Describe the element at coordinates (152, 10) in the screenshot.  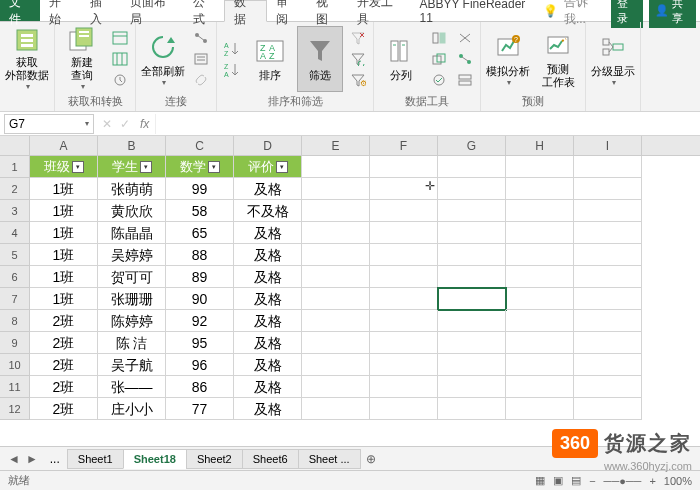
I see `tab-layout: 页面布局` at that location.